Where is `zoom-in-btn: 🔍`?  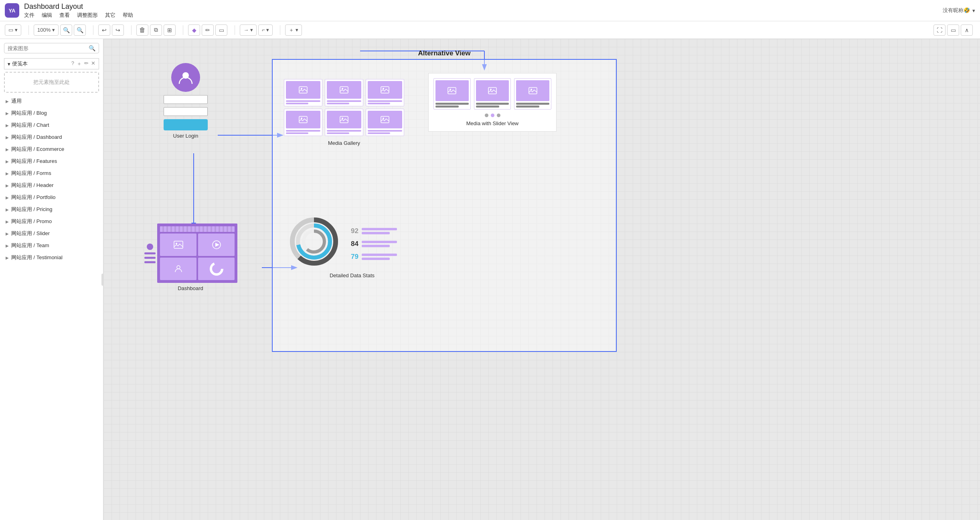 zoom-in-btn: 🔍 is located at coordinates (66, 30).